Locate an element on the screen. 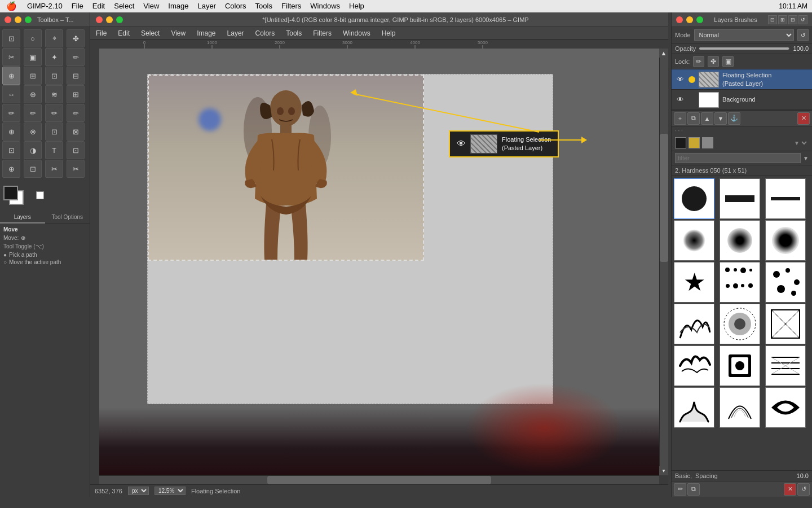 The width and height of the screenshot is (812, 508). tool-transform: ⊟ is located at coordinates (76, 76).